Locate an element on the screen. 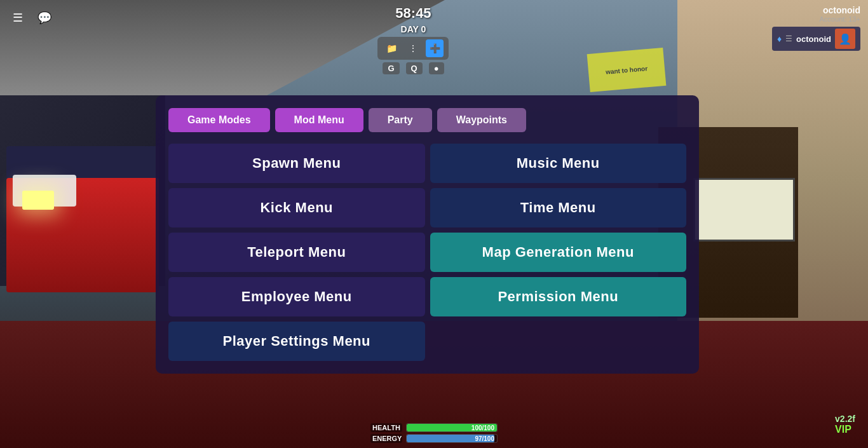 This screenshot has height=448, width=868. timer-display: 58:45 is located at coordinates (413, 13).